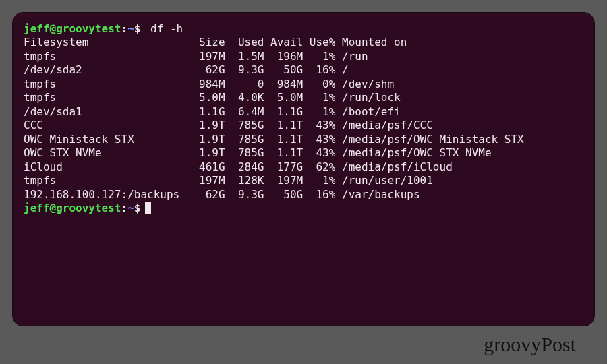 This screenshot has width=607, height=364. What do you see at coordinates (304, 29) in the screenshot?
I see `prompt-line-1: jeff@groovytest:~$ df -h` at bounding box center [304, 29].